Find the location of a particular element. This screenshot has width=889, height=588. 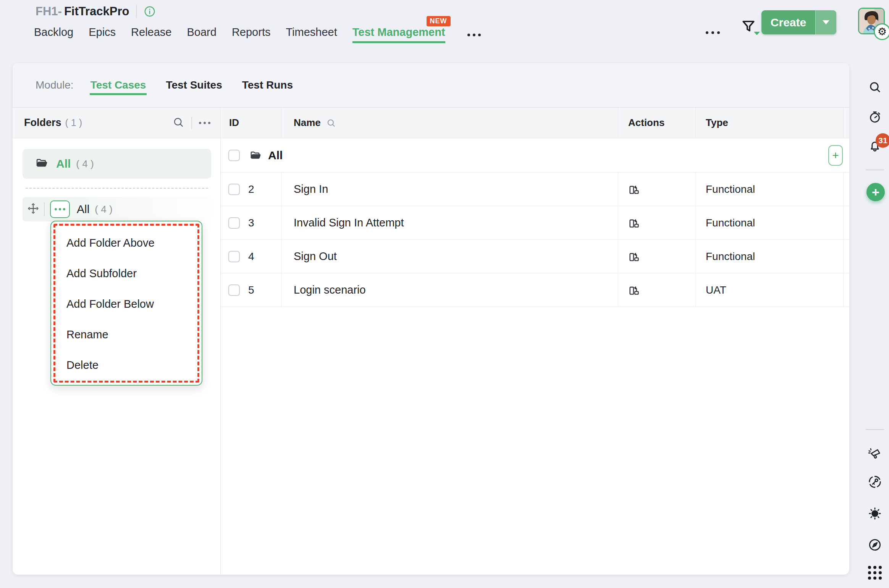

access-key-icon is located at coordinates (875, 482).